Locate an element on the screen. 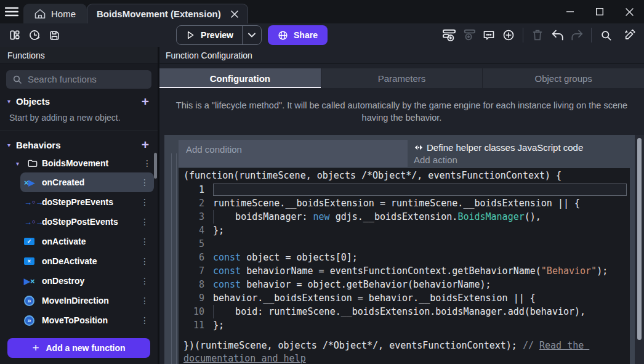 Image resolution: width=644 pixels, height=364 pixels. line-content: const behavior = object.getBehavior(beha… is located at coordinates (420, 285).